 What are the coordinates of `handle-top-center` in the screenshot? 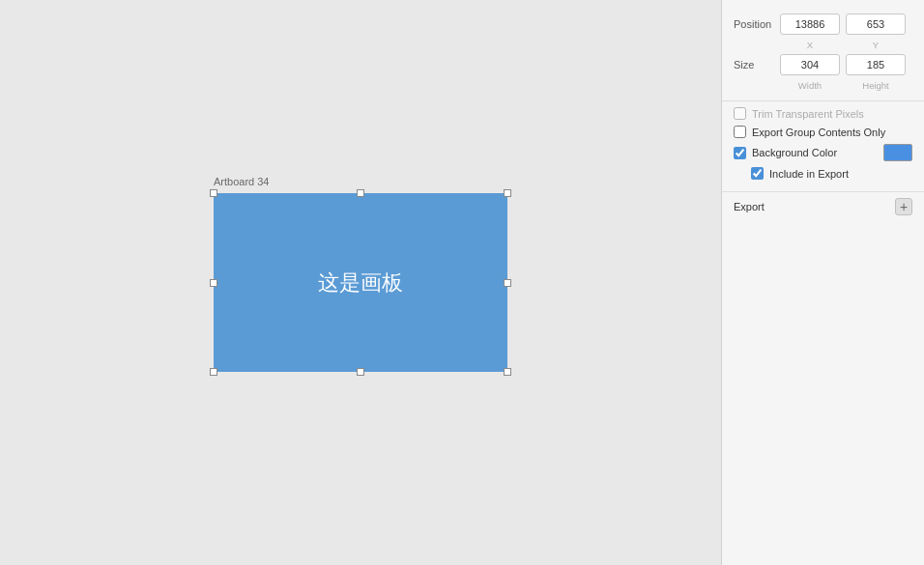 It's located at (361, 193).